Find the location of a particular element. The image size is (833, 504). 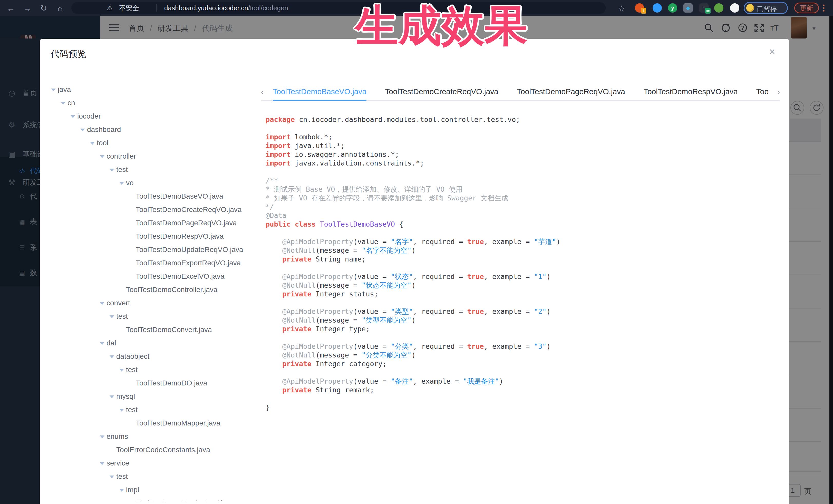

tree-folder: iocoder is located at coordinates (153, 116).